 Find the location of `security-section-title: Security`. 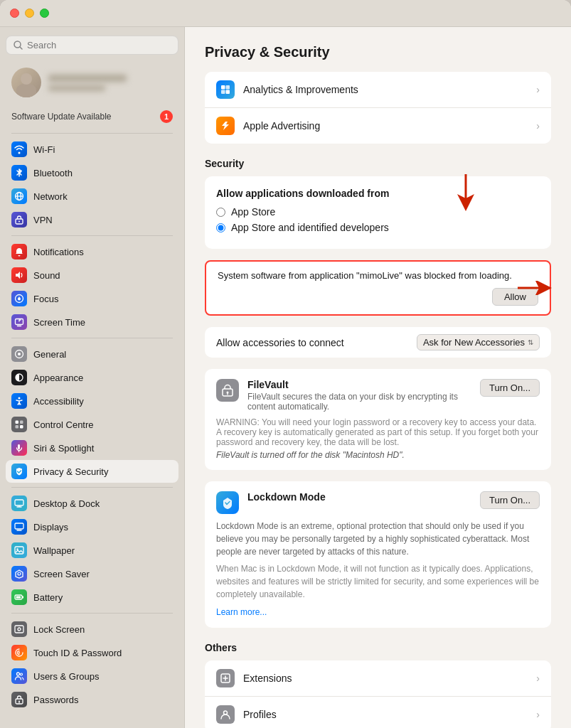

security-section-title: Security is located at coordinates (378, 164).